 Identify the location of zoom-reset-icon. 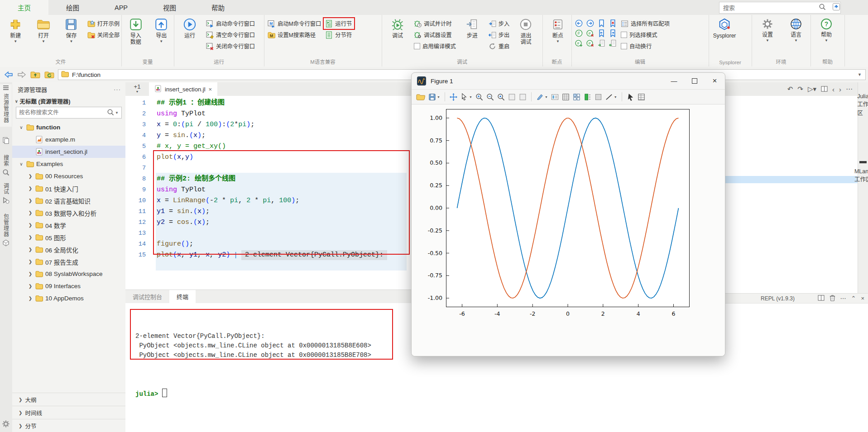
(501, 97).